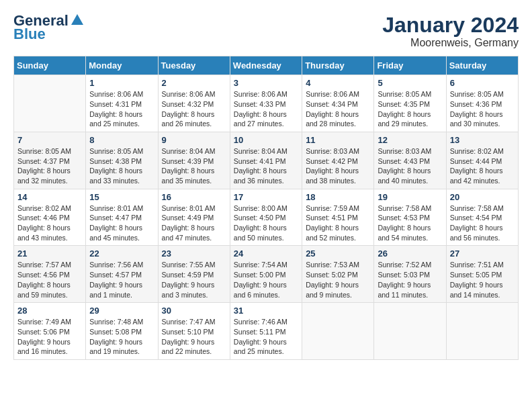  Describe the element at coordinates (338, 254) in the screenshot. I see `day-number: 25` at that location.